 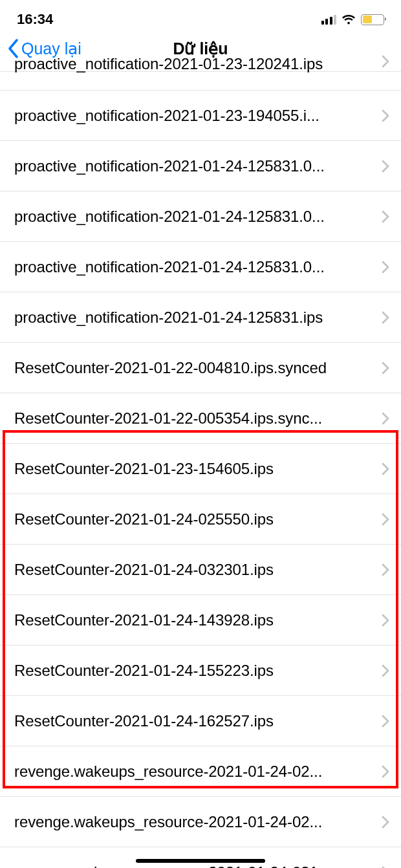 What do you see at coordinates (200, 17) in the screenshot?
I see `status-bar: 16:34` at bounding box center [200, 17].